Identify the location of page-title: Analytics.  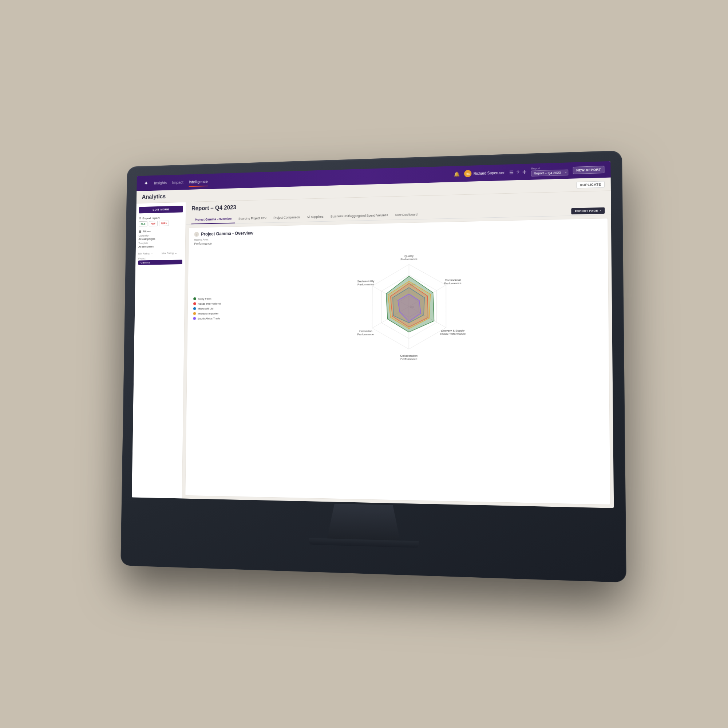
(154, 197).